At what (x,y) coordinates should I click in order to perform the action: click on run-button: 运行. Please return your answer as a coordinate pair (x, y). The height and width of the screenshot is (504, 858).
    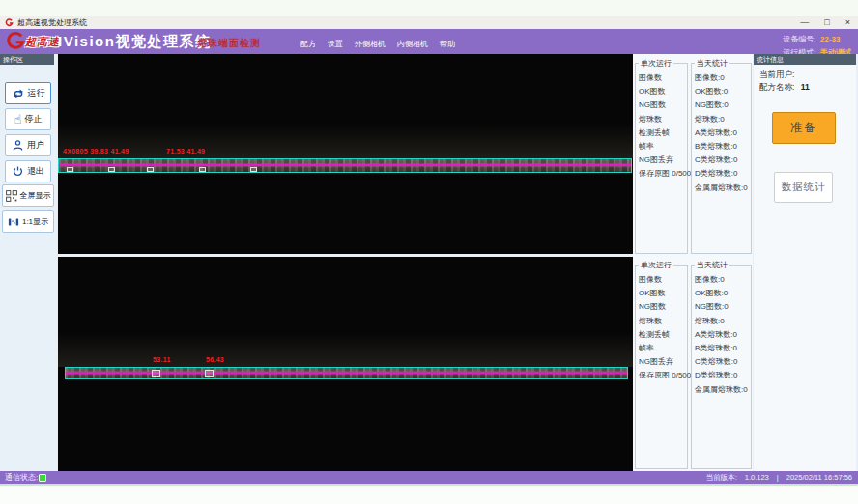
    Looking at the image, I should click on (28, 93).